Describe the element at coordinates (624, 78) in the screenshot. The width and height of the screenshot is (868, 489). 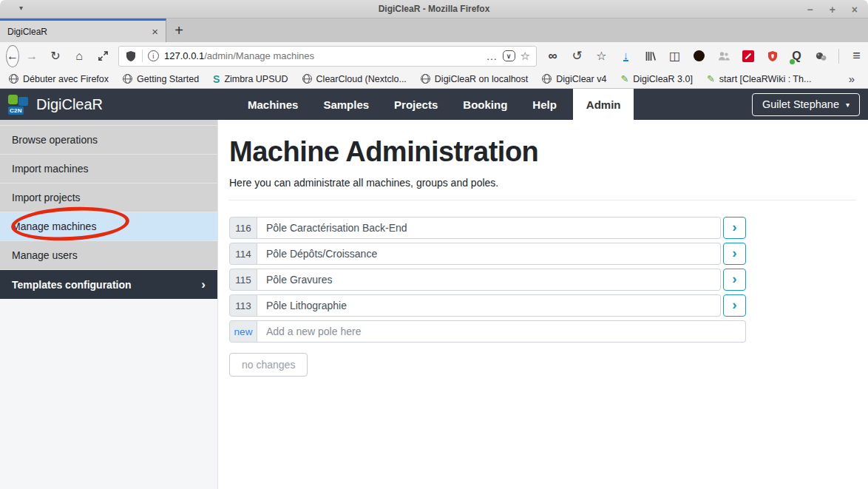
I see `wiki-icon: ✎` at that location.